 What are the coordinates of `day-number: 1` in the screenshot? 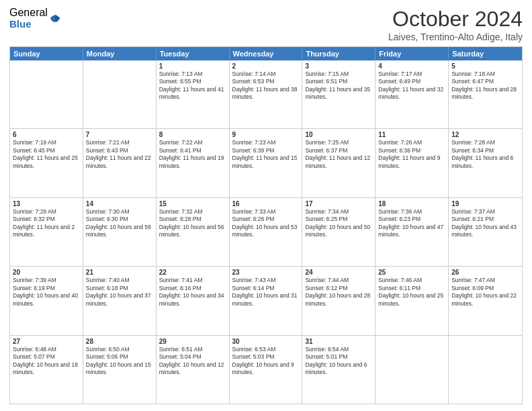 It's located at (193, 66).